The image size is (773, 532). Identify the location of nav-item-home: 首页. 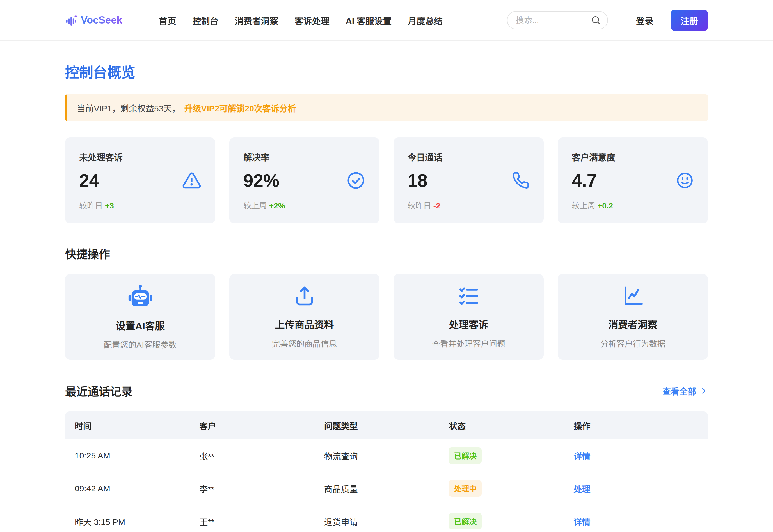
(167, 20).